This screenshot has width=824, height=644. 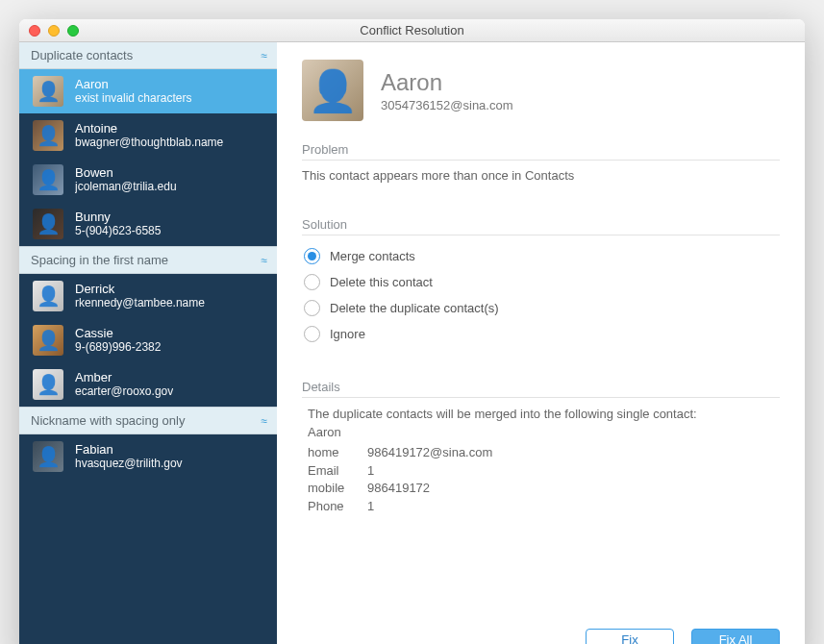 I want to click on contact-item-sub: 5-(904)623-6585, so click(x=117, y=232).